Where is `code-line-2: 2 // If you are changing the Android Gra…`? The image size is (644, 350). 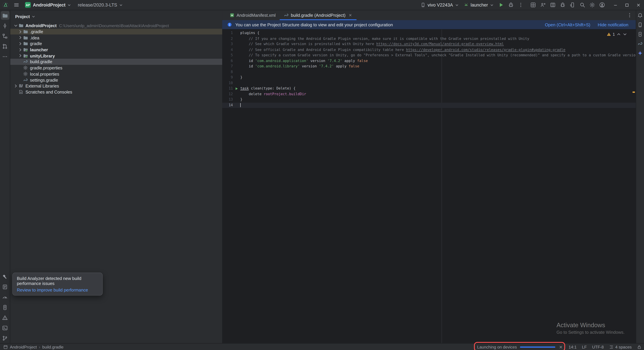
code-line-2: 2 // If you are changing the Android Gra… is located at coordinates (429, 39).